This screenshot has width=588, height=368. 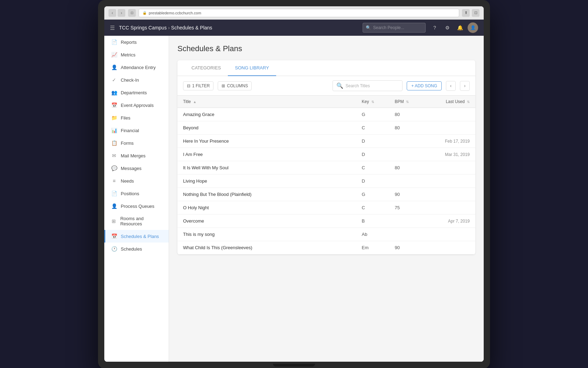 What do you see at coordinates (267, 195) in the screenshot?
I see `cell-title: Nothing But The Blood (Plainfield)` at bounding box center [267, 195].